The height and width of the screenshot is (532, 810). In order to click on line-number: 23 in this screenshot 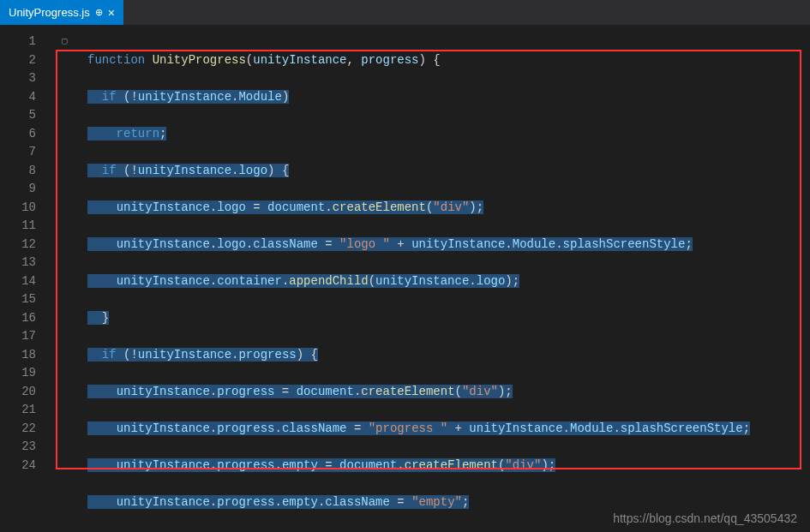, I will do `click(18, 447)`.